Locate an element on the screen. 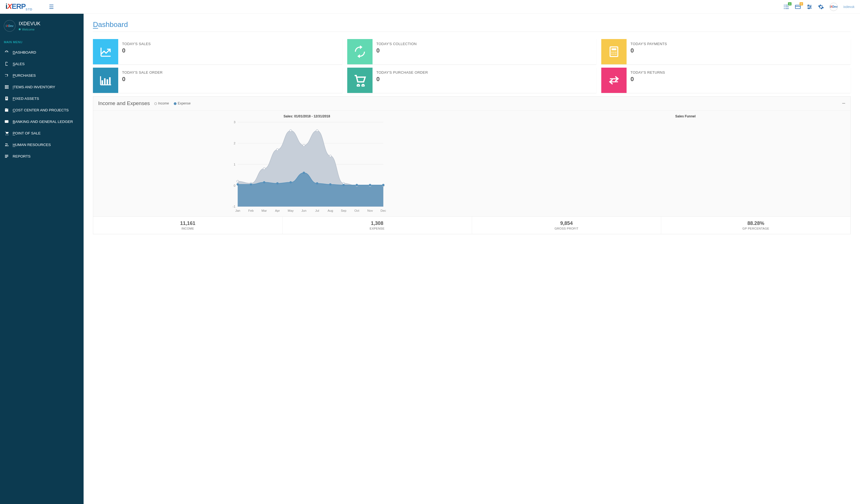  stat-value: 11,161 is located at coordinates (188, 223).